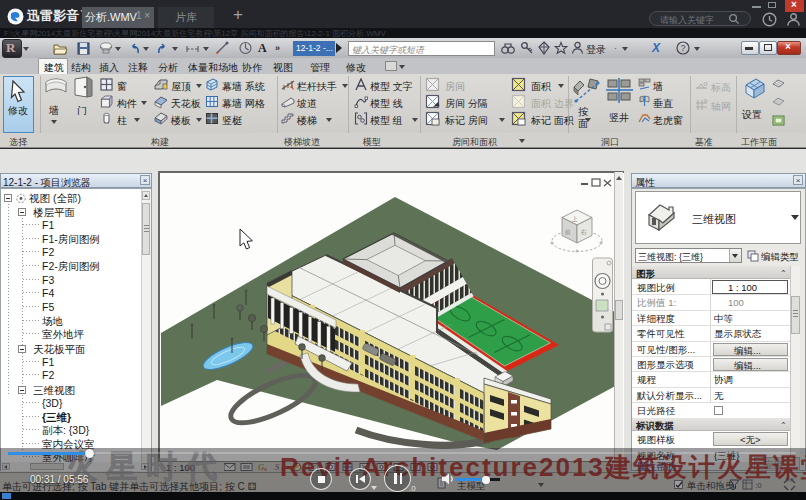  What do you see at coordinates (574, 219) in the screenshot?
I see `svg-text: 上` at bounding box center [574, 219].